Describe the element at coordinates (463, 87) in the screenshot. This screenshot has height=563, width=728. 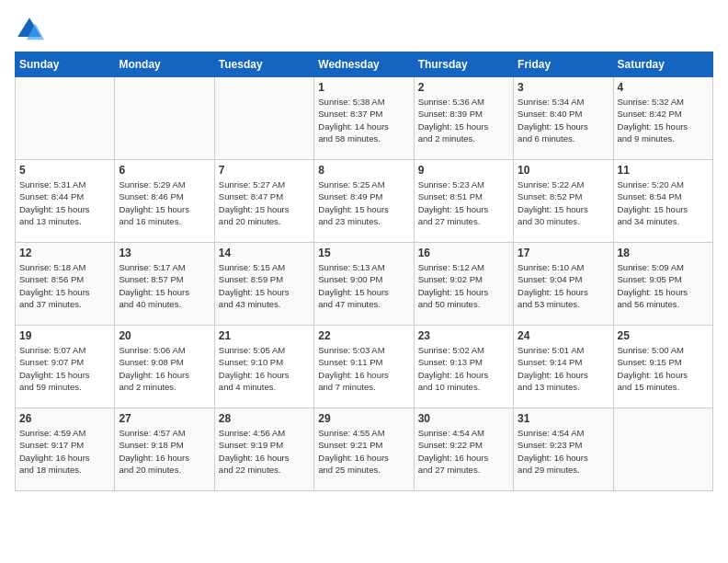
I see `day-number: 2` at that location.